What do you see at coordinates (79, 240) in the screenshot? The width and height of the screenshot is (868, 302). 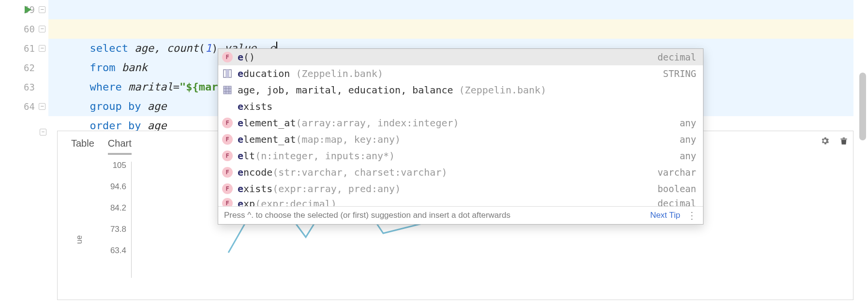 I see `y-axis-label: ue` at bounding box center [79, 240].